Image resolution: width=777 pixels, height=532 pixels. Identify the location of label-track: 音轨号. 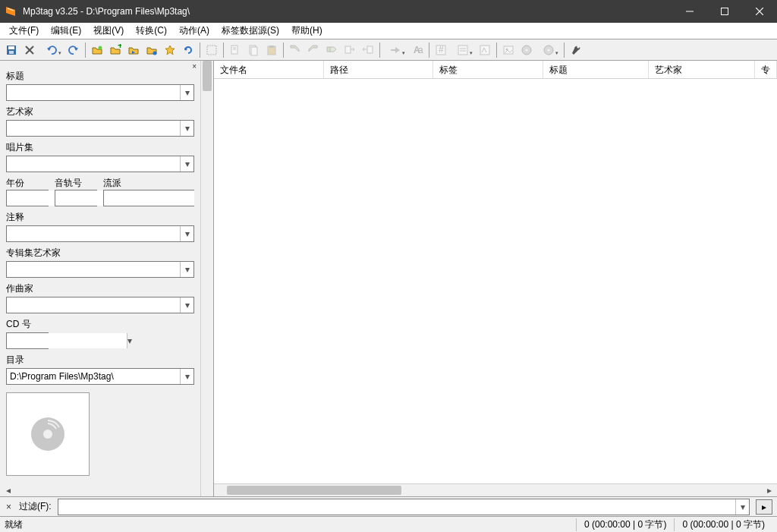
(76, 182).